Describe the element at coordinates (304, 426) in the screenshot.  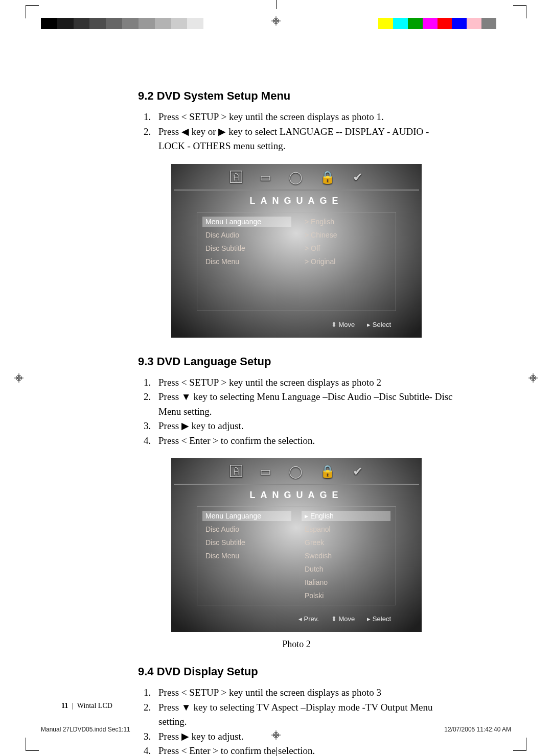
I see `list-item: Press ▶ key to adjust.` at that location.